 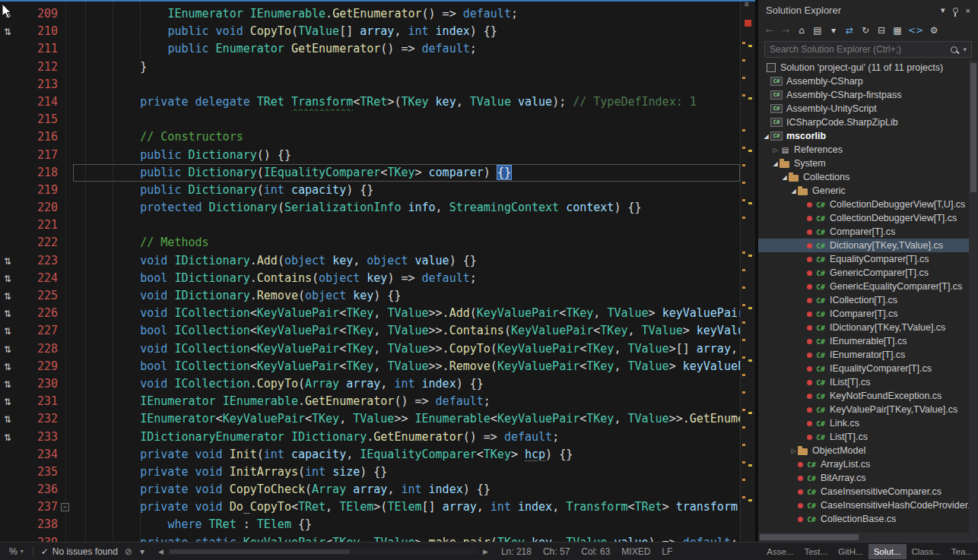 What do you see at coordinates (39, 208) in the screenshot?
I see `line-number: 220` at bounding box center [39, 208].